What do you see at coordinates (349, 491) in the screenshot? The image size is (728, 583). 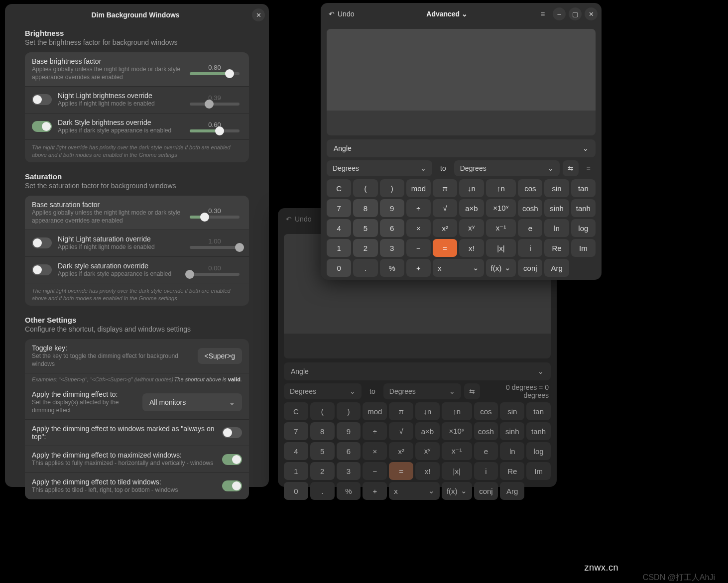 I see `key-: %` at bounding box center [349, 491].